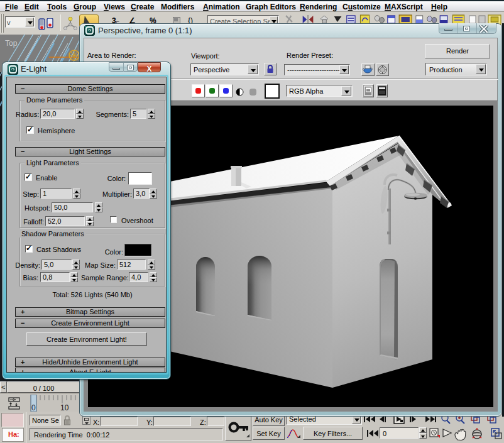 This screenshot has height=443, width=504. What do you see at coordinates (34, 407) in the screenshot?
I see `svg-text: 0` at bounding box center [34, 407].